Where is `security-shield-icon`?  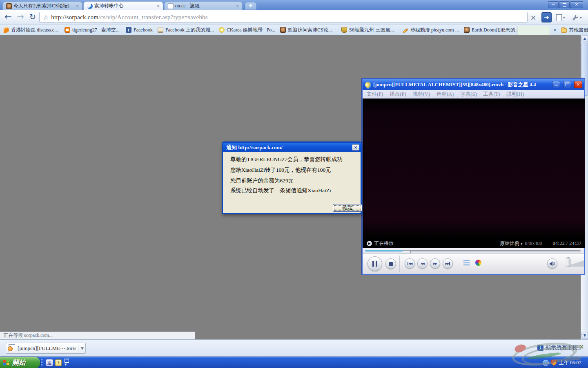
security-shield-icon is located at coordinates (554, 363).